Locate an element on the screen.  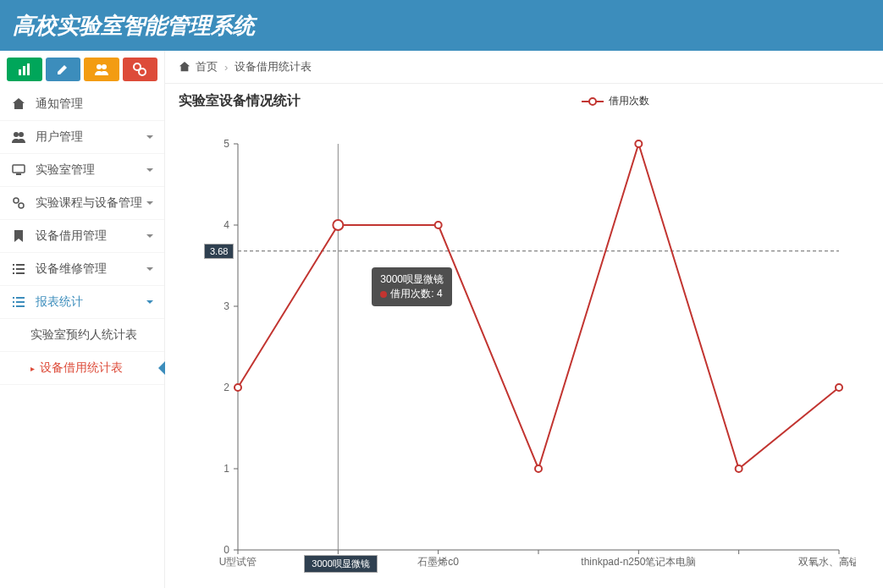
axis-pointer-x-label: 3000呗显微镜 is located at coordinates (340, 563).